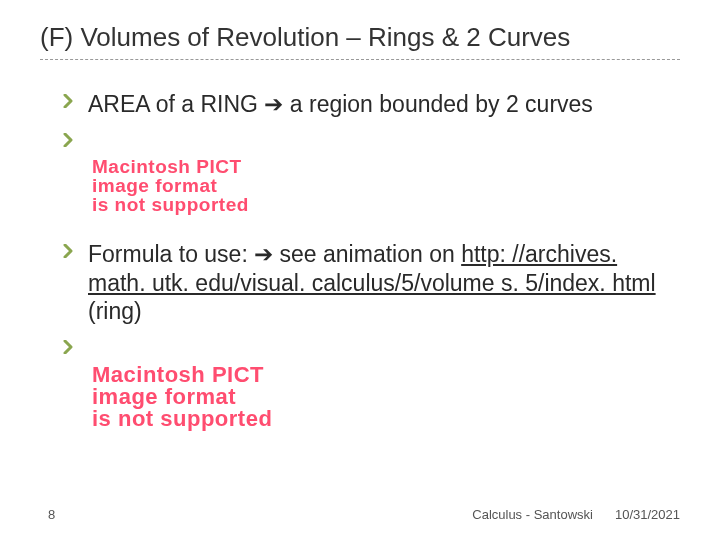 The height and width of the screenshot is (540, 720). I want to click on bullet-row: AREA of a RING ➔ a region bounded by 2 c…, so click(370, 104).